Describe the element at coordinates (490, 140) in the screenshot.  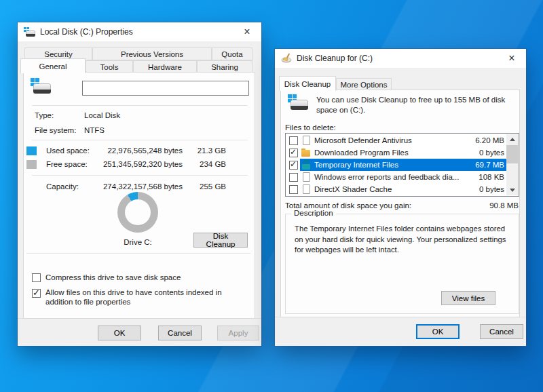
I see `file-size: 6.20 MB` at that location.